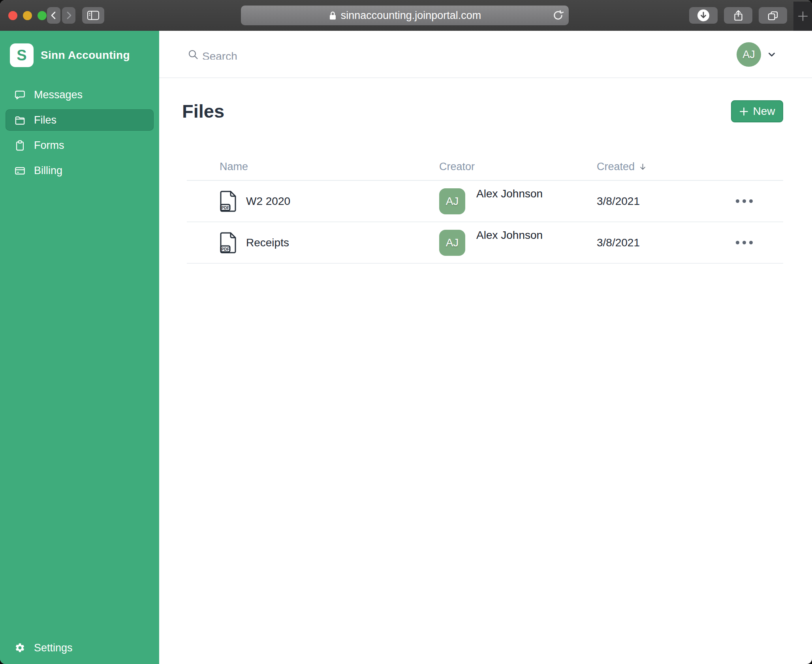 Image resolution: width=812 pixels, height=664 pixels. I want to click on gear-icon, so click(20, 648).